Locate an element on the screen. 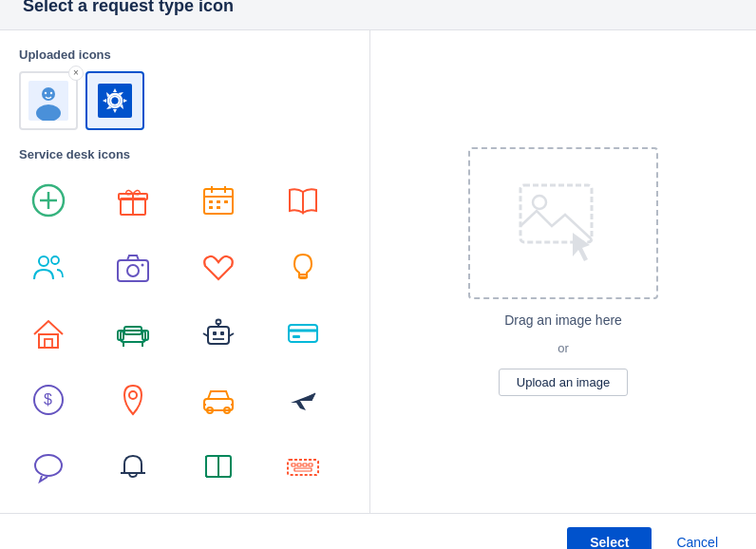 The height and width of the screenshot is (549, 756). icon-plus-circle is located at coordinates (48, 200).